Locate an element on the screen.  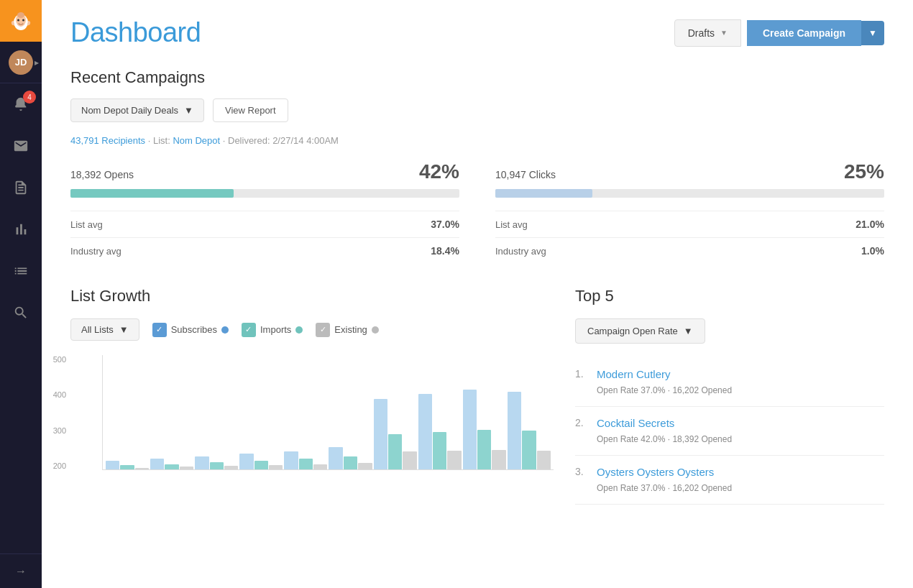
recipients-link: 43,791 Recipients is located at coordinates (108, 141).